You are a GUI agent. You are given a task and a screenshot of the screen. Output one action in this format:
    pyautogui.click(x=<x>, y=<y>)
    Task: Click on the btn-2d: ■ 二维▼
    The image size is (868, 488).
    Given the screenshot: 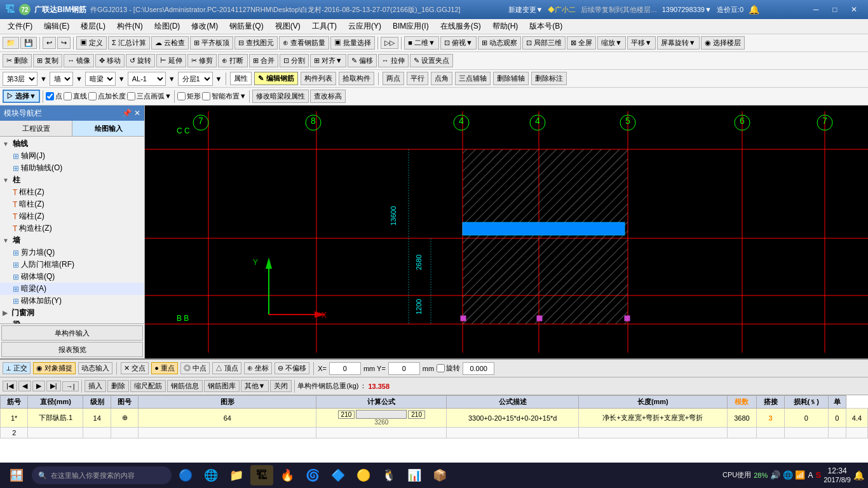 What is the action you would take?
    pyautogui.click(x=422, y=43)
    